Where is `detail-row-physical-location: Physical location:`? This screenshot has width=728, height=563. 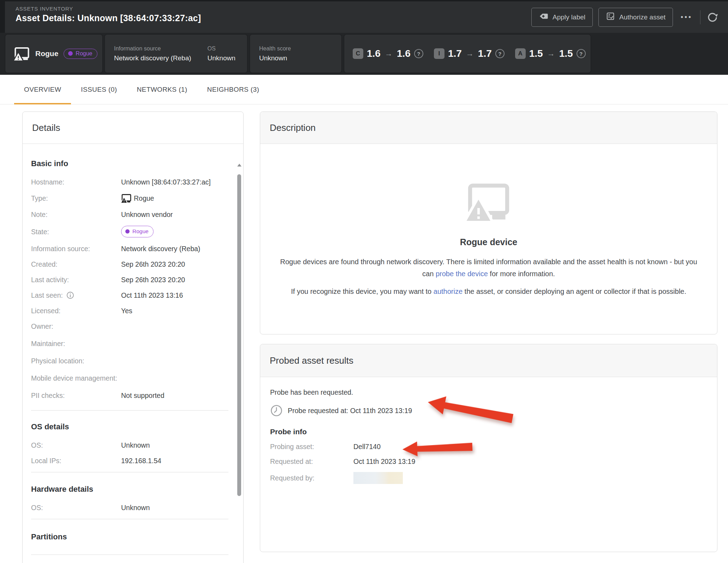
detail-row-physical-location: Physical location: is located at coordinates (130, 361).